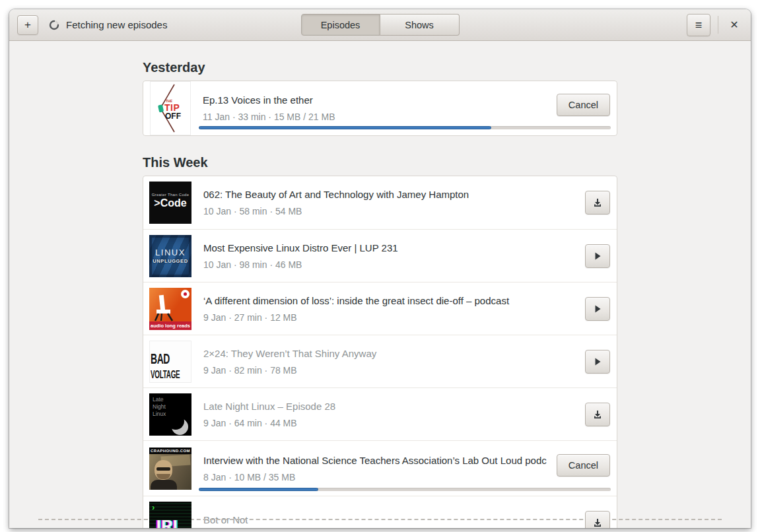 The image size is (760, 532). I want to click on spinner-icon, so click(54, 25).